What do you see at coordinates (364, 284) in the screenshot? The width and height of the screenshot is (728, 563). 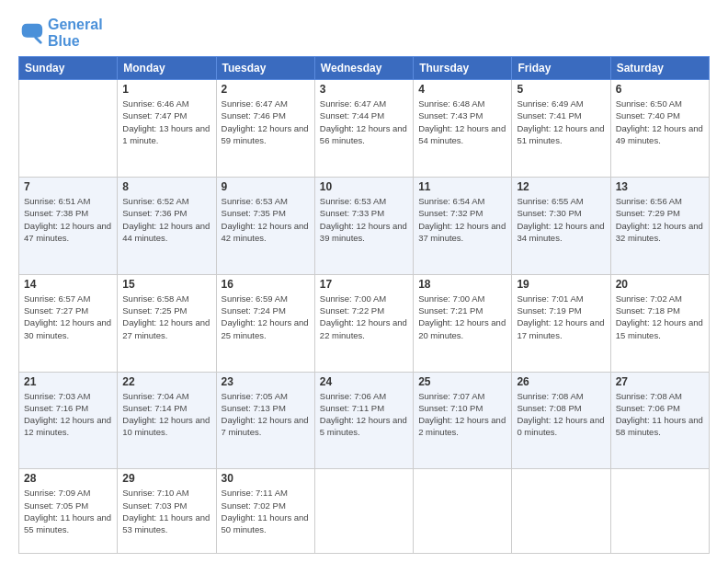 I see `day-number: 17` at bounding box center [364, 284].